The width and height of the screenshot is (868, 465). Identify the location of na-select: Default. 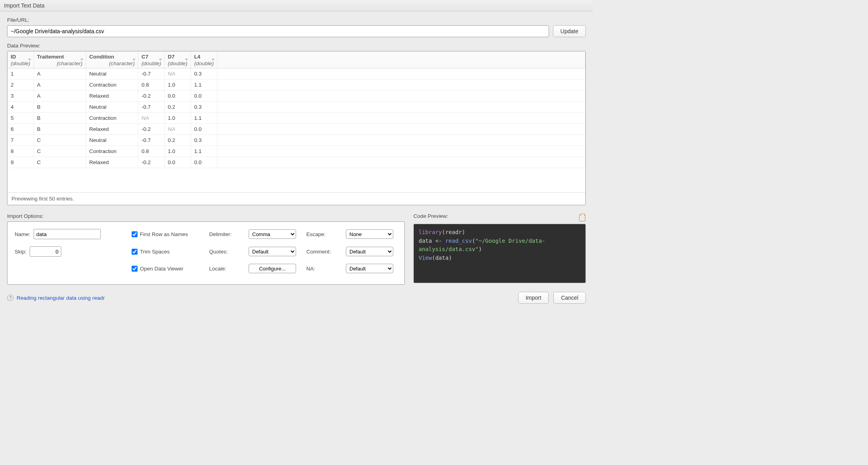
(370, 268).